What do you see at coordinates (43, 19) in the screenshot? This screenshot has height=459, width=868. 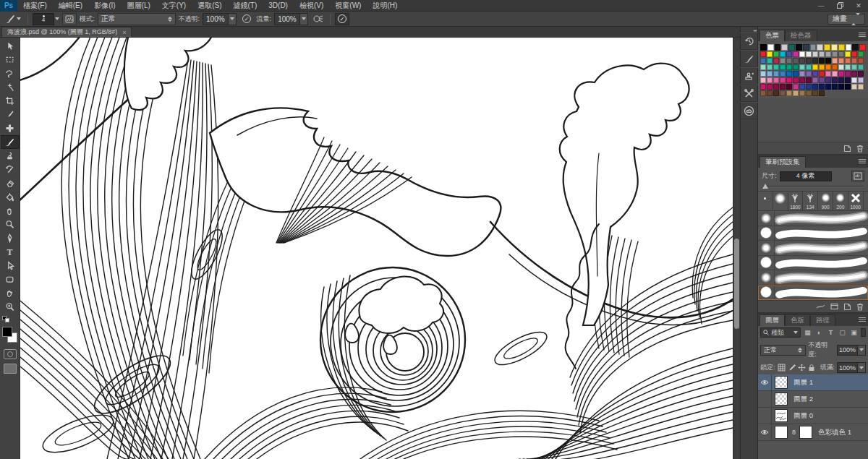 I see `brush-size-preview: 4` at bounding box center [43, 19].